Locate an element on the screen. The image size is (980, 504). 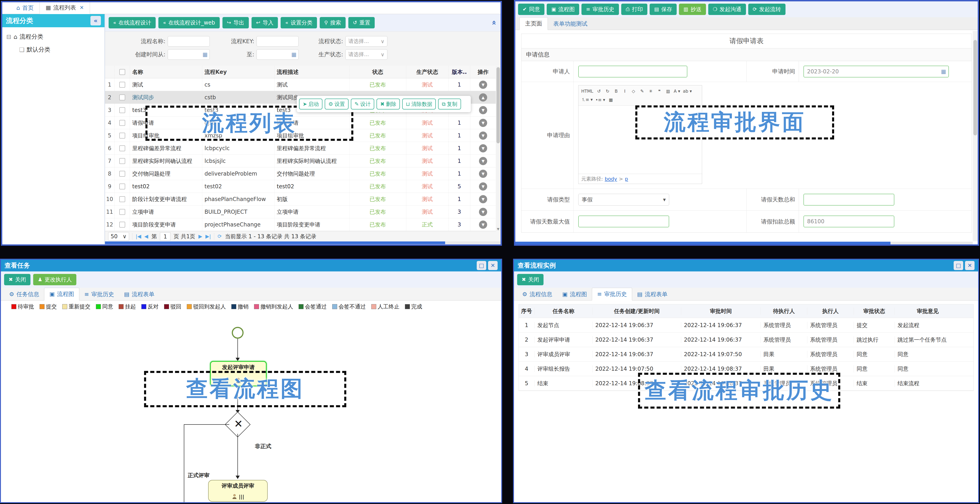
scroll-down-icon: ▼ is located at coordinates (498, 229).